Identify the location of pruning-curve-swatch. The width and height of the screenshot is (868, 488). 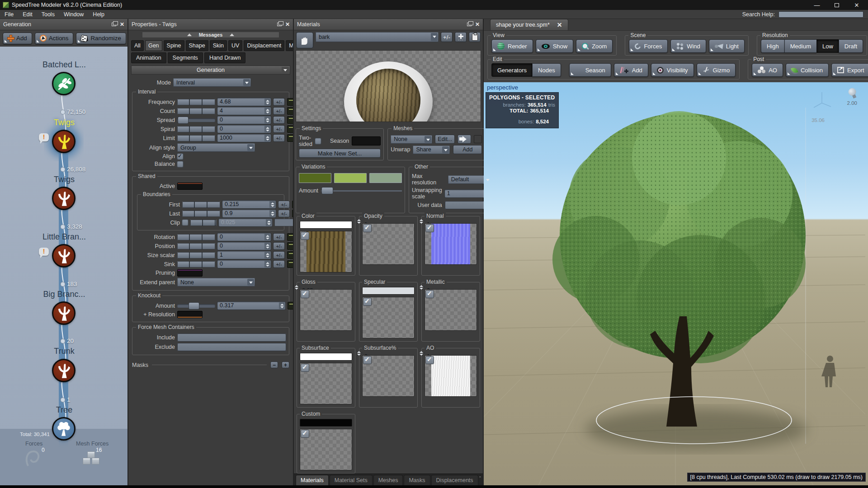
(190, 273).